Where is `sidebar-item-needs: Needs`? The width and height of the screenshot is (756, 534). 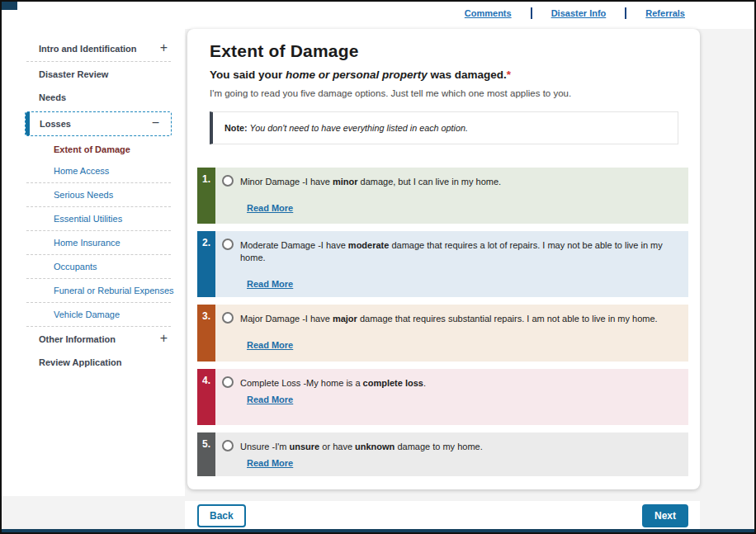 sidebar-item-needs: Needs is located at coordinates (93, 97).